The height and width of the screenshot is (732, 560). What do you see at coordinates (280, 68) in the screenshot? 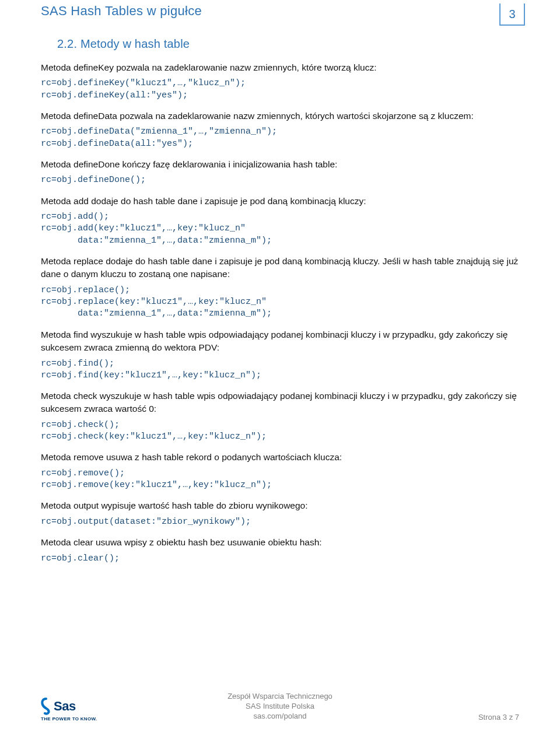
I see `method-description: Metoda defineKey pozwala na zadeklarowan…` at bounding box center [280, 68].